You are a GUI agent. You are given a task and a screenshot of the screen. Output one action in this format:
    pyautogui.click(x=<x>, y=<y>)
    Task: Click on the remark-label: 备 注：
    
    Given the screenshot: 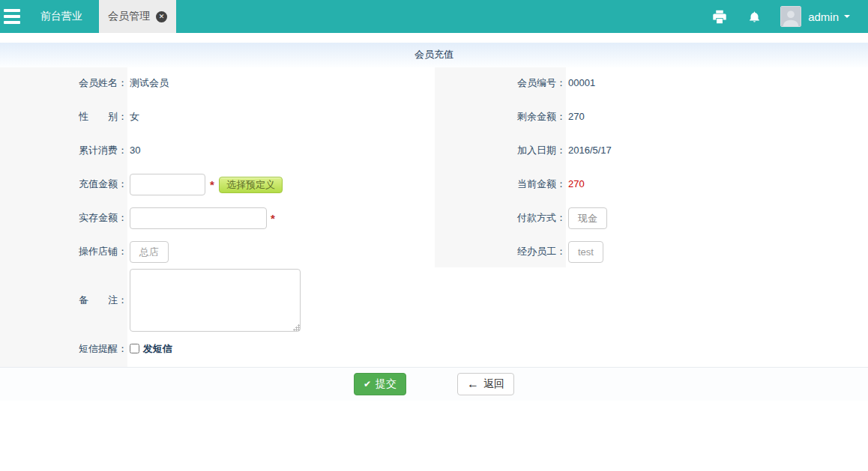 What is the action you would take?
    pyautogui.click(x=64, y=300)
    